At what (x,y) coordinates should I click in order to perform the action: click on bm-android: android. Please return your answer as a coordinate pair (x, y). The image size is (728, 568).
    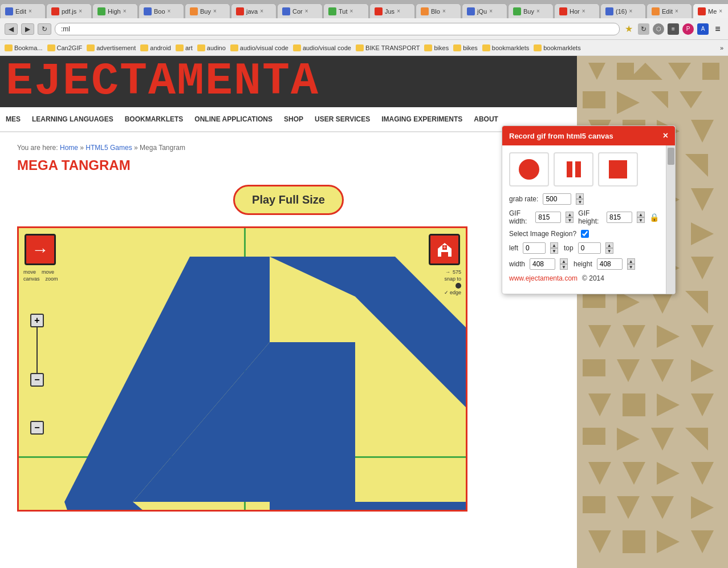
    Looking at the image, I should click on (156, 48).